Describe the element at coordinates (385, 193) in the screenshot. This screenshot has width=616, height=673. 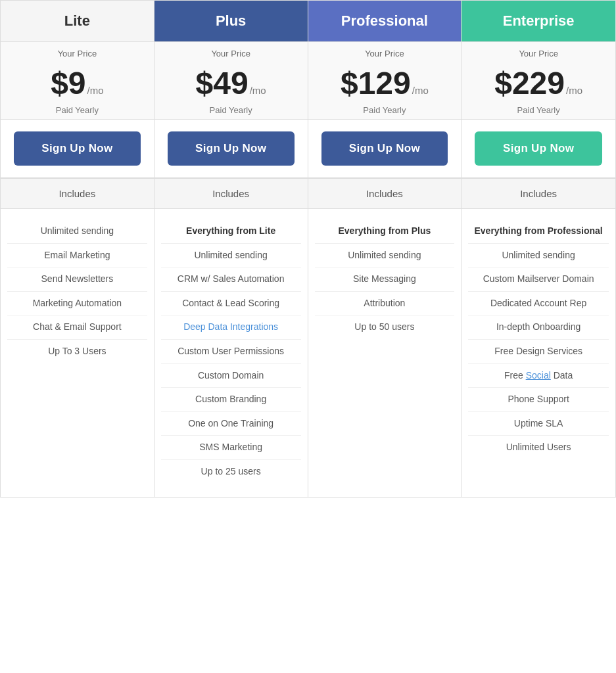
I see `includes-header-pro: Includes` at that location.